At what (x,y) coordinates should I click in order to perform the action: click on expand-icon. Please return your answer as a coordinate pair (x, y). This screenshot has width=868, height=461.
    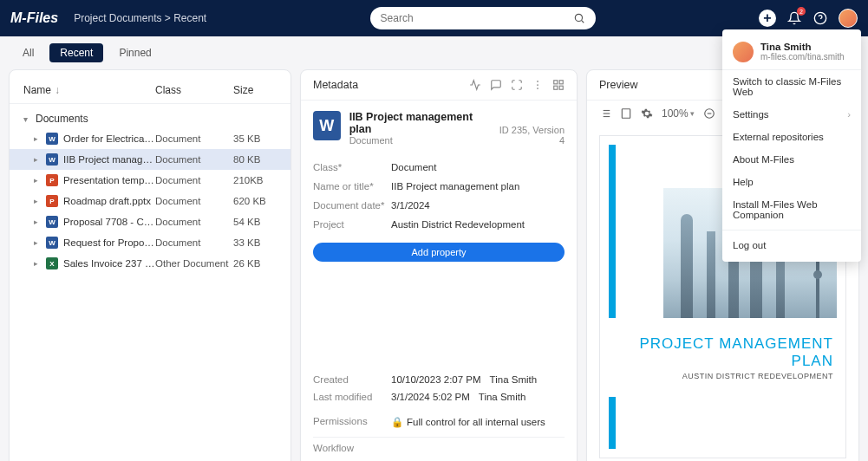
    Looking at the image, I should click on (517, 85).